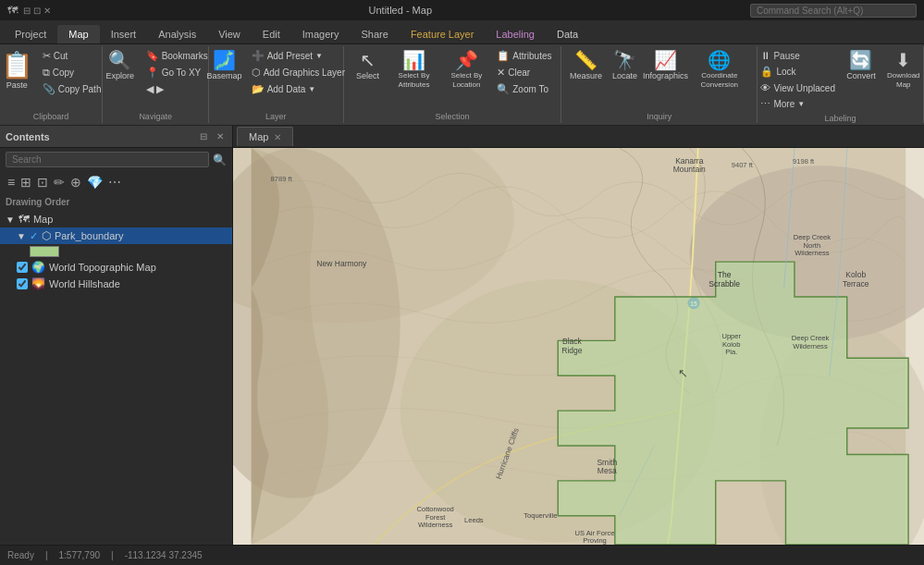  I want to click on copy-icon: ⧉, so click(46, 72).